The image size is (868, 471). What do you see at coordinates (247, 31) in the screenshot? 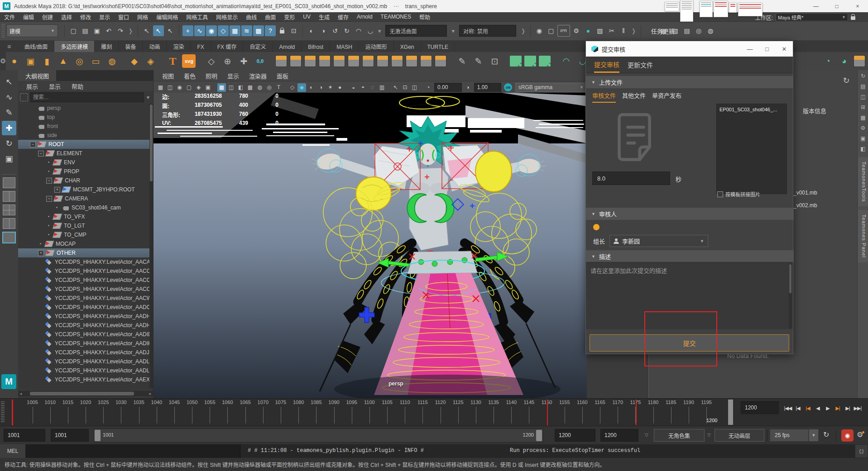
I see `make-live-icon: ≋` at bounding box center [247, 31].